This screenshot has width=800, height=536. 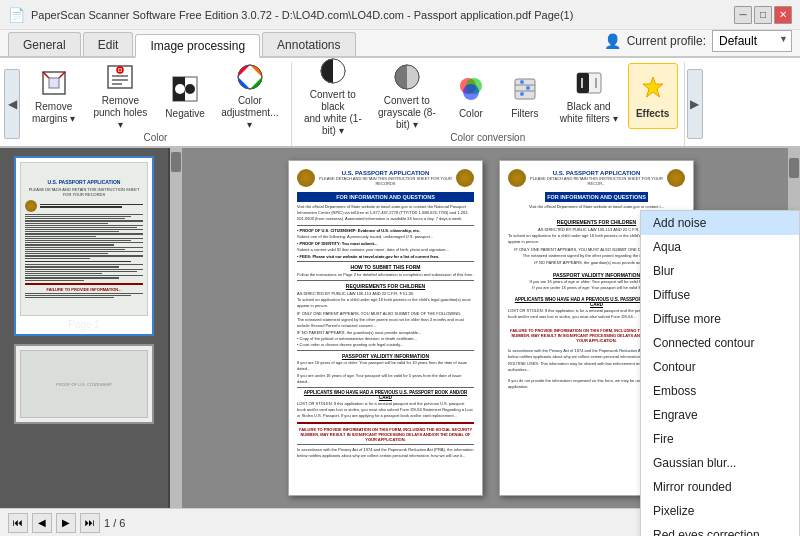 What do you see at coordinates (44, 44) in the screenshot?
I see `tab-general: General` at bounding box center [44, 44].